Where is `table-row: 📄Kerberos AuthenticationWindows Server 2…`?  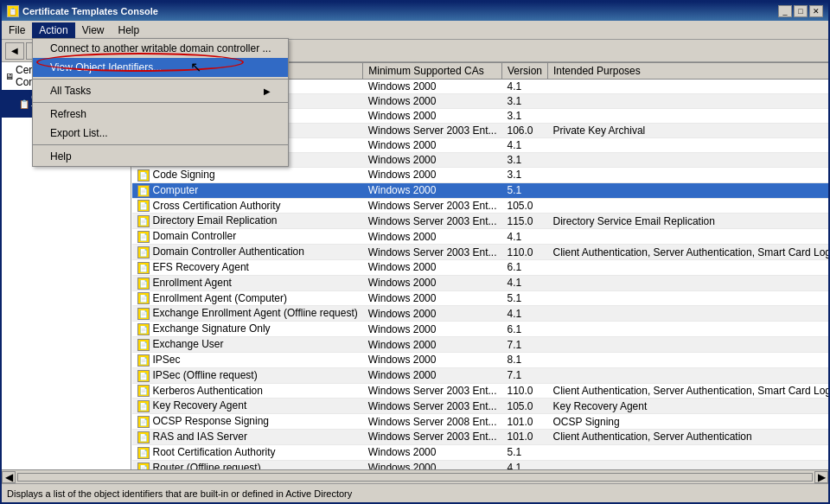
table-row: 📄Kerberos AuthenticationWindows Server 2… is located at coordinates (481, 391).